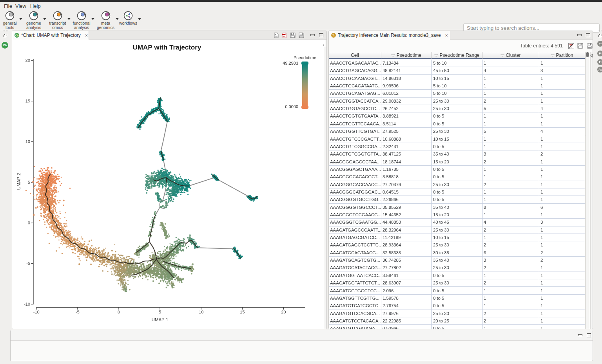 This screenshot has width=602, height=364. What do you see at coordinates (407, 299) in the screenshot?
I see `table-cell: 1.59578` at bounding box center [407, 299].